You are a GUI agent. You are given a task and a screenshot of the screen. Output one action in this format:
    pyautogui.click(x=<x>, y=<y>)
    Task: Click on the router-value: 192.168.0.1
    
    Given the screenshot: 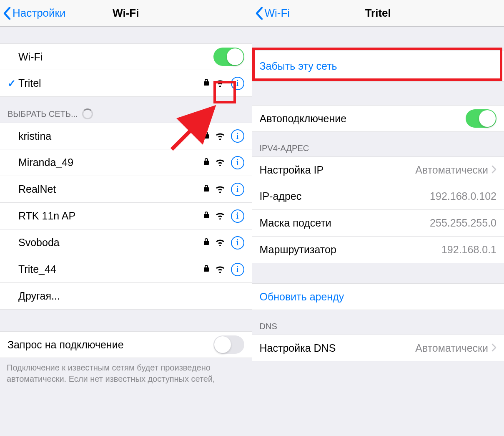 What is the action you would take?
    pyautogui.click(x=469, y=250)
    